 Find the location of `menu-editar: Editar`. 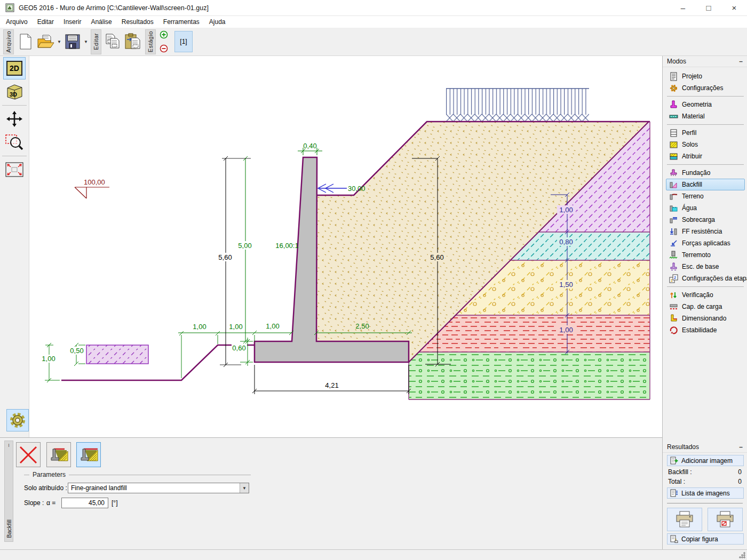

menu-editar: Editar is located at coordinates (46, 22).